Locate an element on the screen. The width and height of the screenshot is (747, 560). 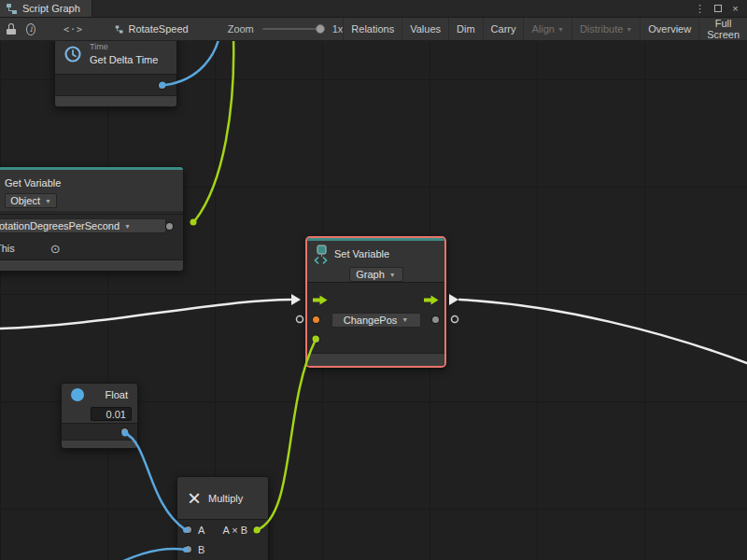
zoom-value: 1x is located at coordinates (338, 29).